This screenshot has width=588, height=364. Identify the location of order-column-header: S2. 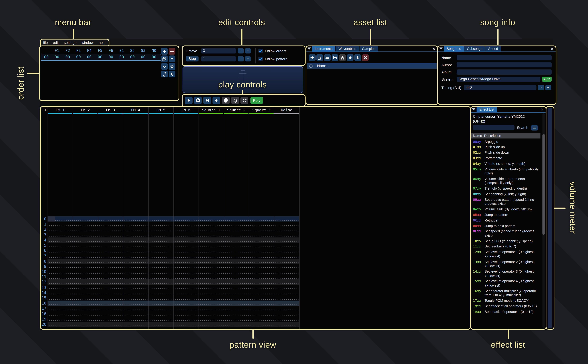
(132, 51).